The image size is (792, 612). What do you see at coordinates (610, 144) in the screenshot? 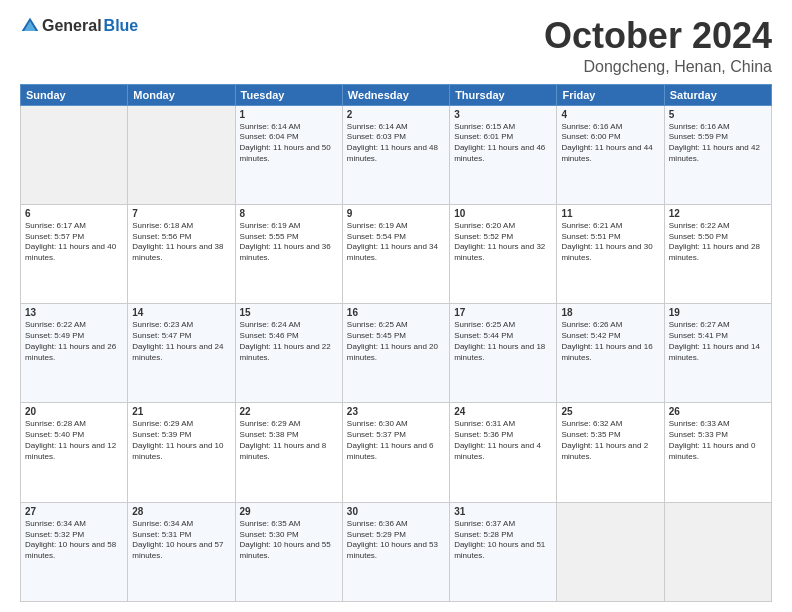
I see `day-detail: Sunrise: 6:16 AM Sunset: 6:00 PM Dayligh…` at bounding box center [610, 144].